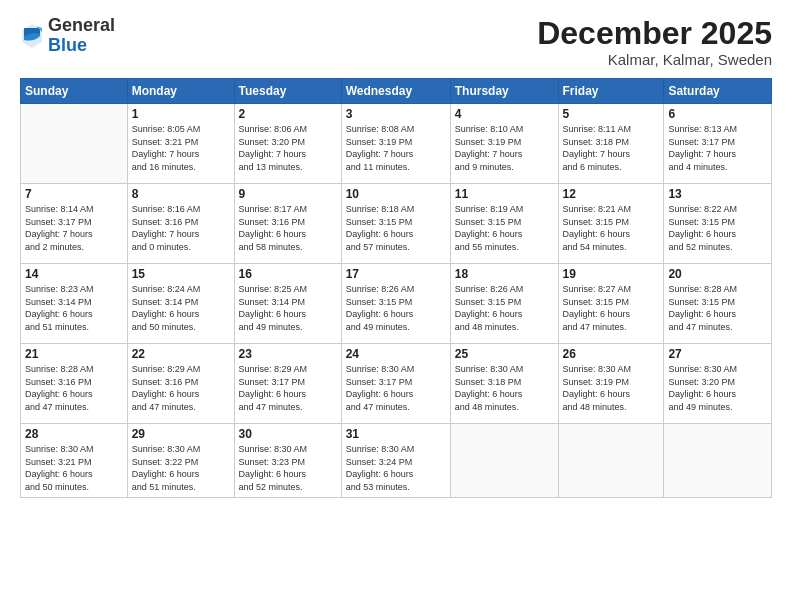 This screenshot has height=612, width=792. What do you see at coordinates (288, 274) in the screenshot?
I see `day-number: 16` at bounding box center [288, 274].